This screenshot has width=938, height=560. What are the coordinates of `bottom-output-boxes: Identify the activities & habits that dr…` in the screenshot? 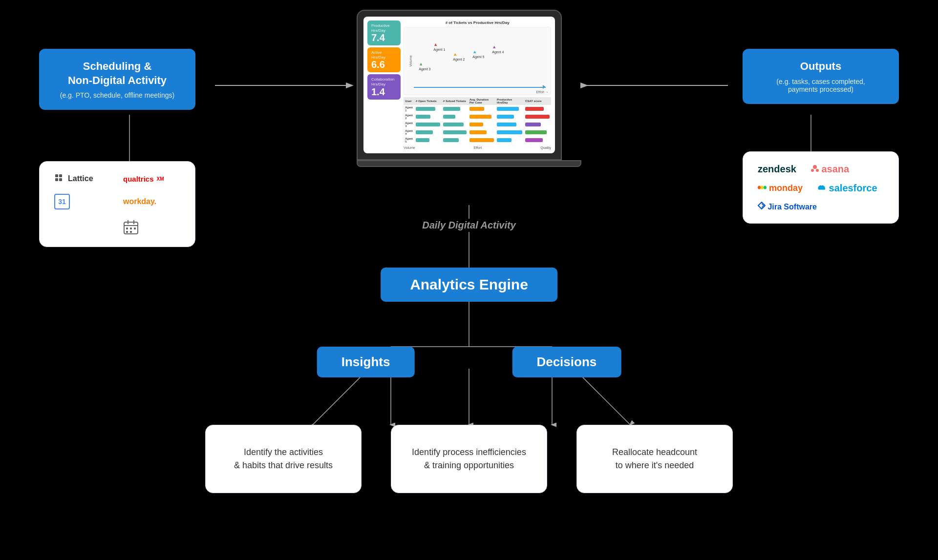 It's located at (469, 459).